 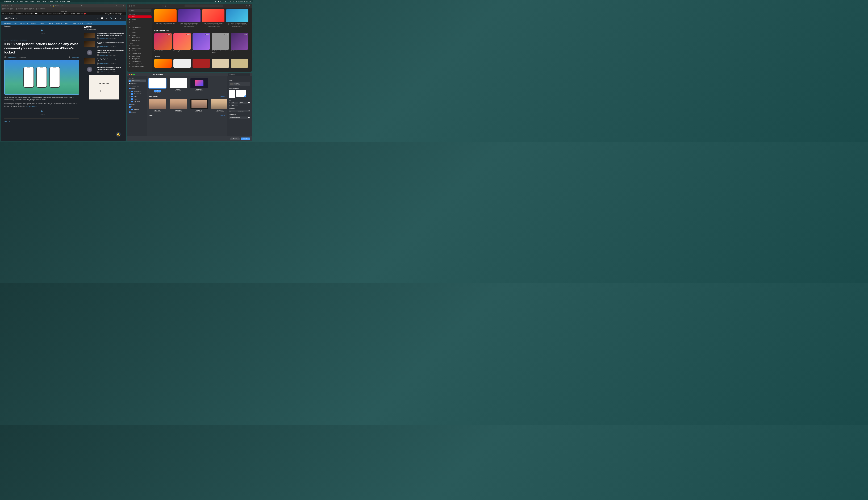 I want to click on sidebar-artists: ♪Artists, so click(x=139, y=30).